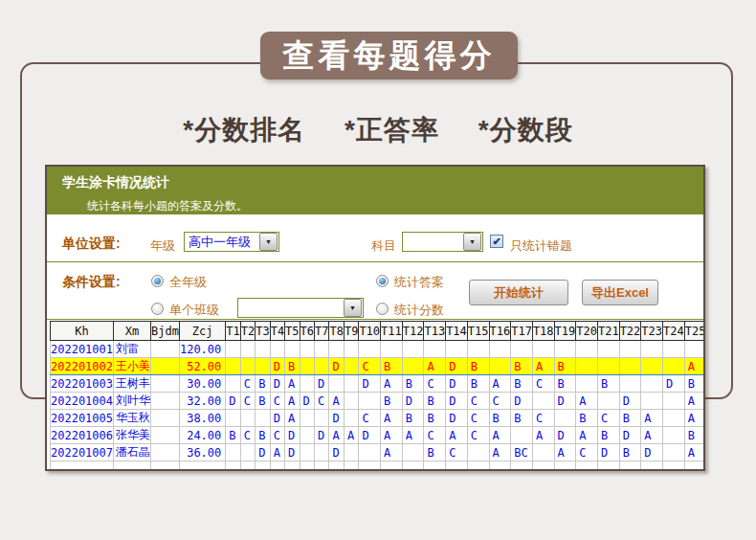 This screenshot has width=756, height=540. What do you see at coordinates (457, 331) in the screenshot?
I see `column-header: T14` at bounding box center [457, 331].